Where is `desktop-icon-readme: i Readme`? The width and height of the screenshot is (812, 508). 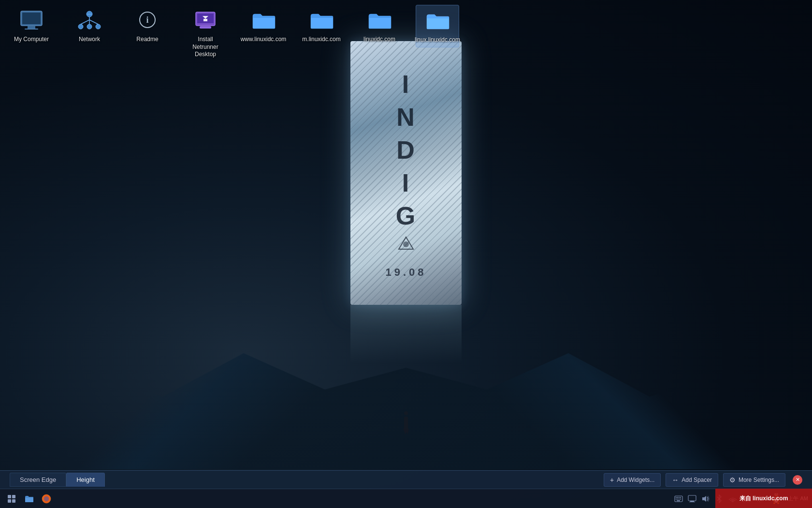
desktop-icon-readme: i Readme is located at coordinates (147, 26).